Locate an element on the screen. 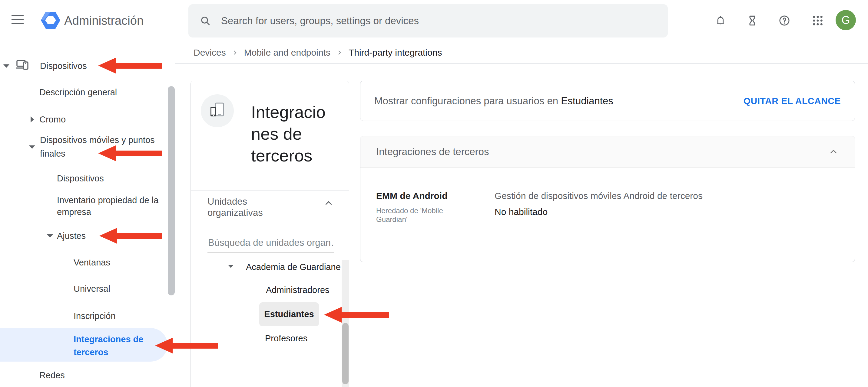 This screenshot has height=387, width=868. tree-item-administradores: Administradores is located at coordinates (298, 290).